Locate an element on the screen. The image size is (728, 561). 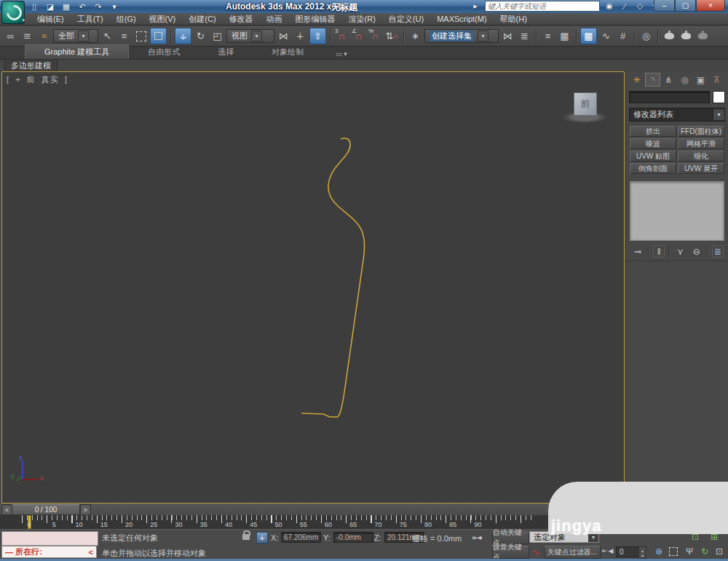
x-coordinate-field: 67.206mm is located at coordinates (301, 537).